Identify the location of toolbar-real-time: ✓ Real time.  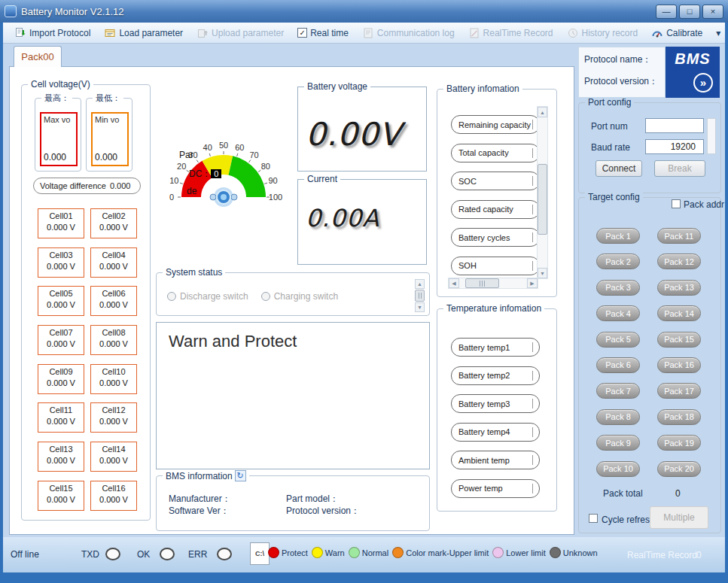
(323, 33).